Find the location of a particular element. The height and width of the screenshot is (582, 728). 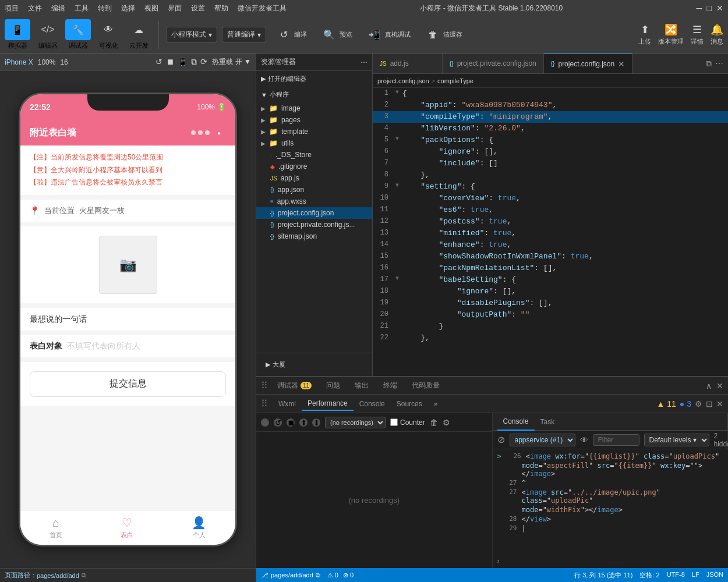

record-button is located at coordinates (265, 423).